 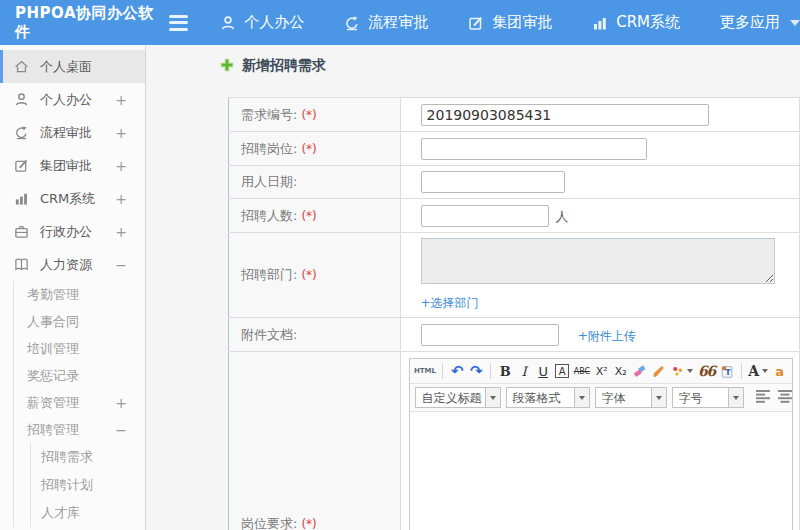 I want to click on paste-icon: T, so click(x=727, y=371).